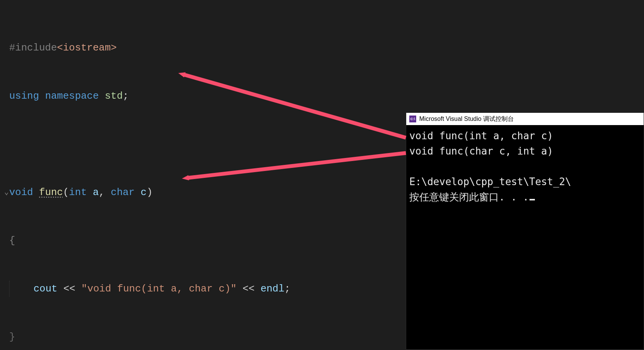  I want to click on brace-close: }, so click(12, 337).